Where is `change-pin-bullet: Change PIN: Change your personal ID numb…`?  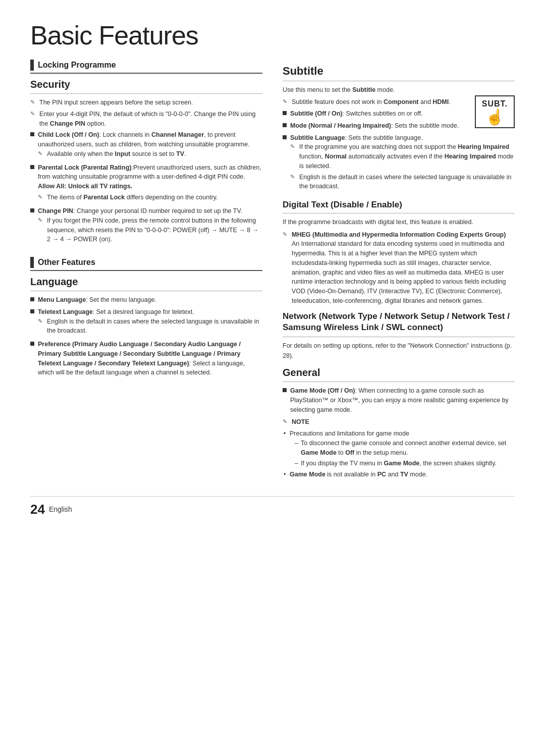
change-pin-bullet: Change PIN: Change your personal ID numb… is located at coordinates (146, 226).